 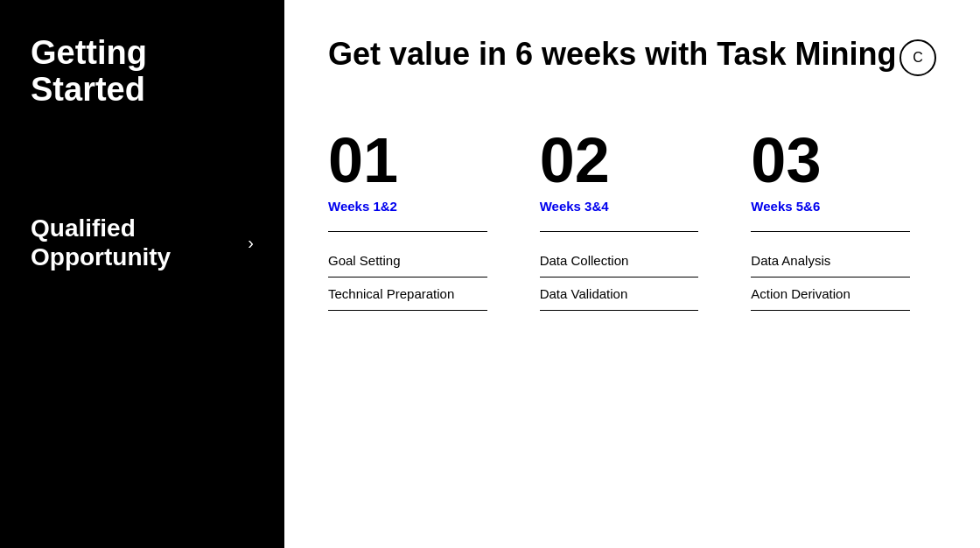 What do you see at coordinates (620, 160) in the screenshot?
I see `phase-2-number: 02` at bounding box center [620, 160].